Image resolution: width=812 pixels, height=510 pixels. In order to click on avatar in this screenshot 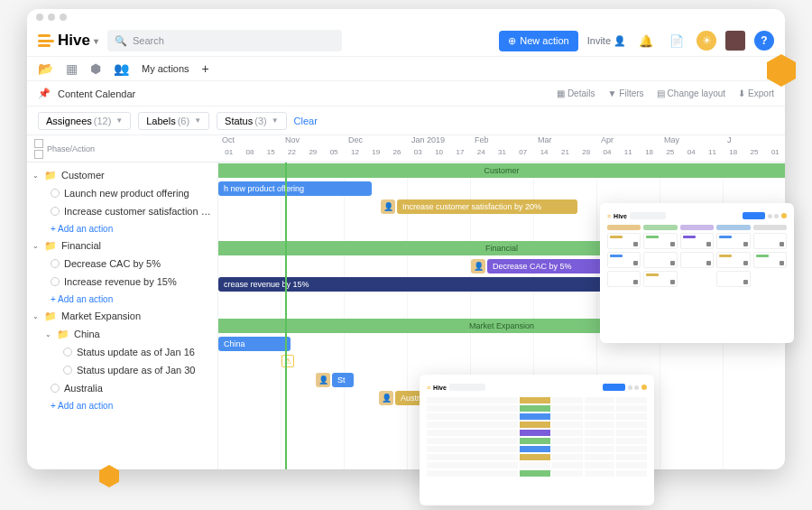, I will do `click(735, 41)`.